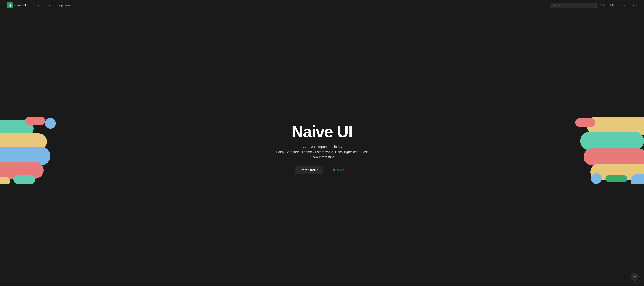 The height and width of the screenshot is (286, 644). Describe the element at coordinates (338, 170) in the screenshot. I see `get-started-button: Get Started` at that location.